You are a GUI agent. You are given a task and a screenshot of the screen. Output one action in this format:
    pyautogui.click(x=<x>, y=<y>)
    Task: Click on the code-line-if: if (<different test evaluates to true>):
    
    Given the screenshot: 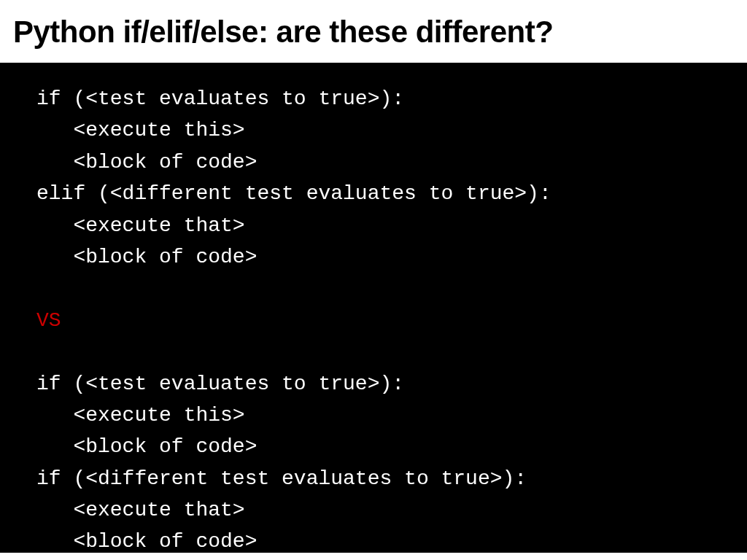 What is the action you would take?
    pyautogui.click(x=374, y=478)
    